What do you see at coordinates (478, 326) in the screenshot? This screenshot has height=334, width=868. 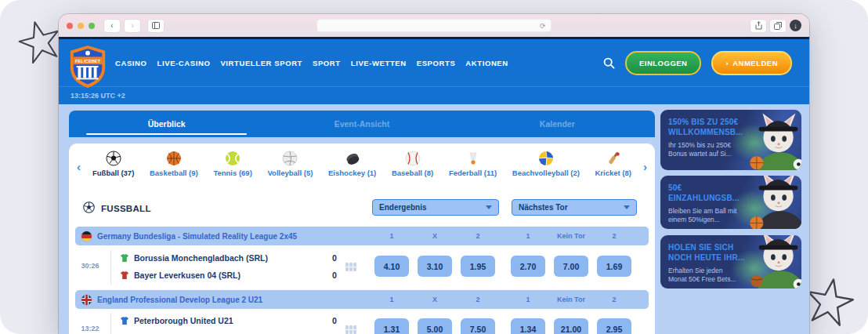 I see `odds-button-2: 7.50` at bounding box center [478, 326].